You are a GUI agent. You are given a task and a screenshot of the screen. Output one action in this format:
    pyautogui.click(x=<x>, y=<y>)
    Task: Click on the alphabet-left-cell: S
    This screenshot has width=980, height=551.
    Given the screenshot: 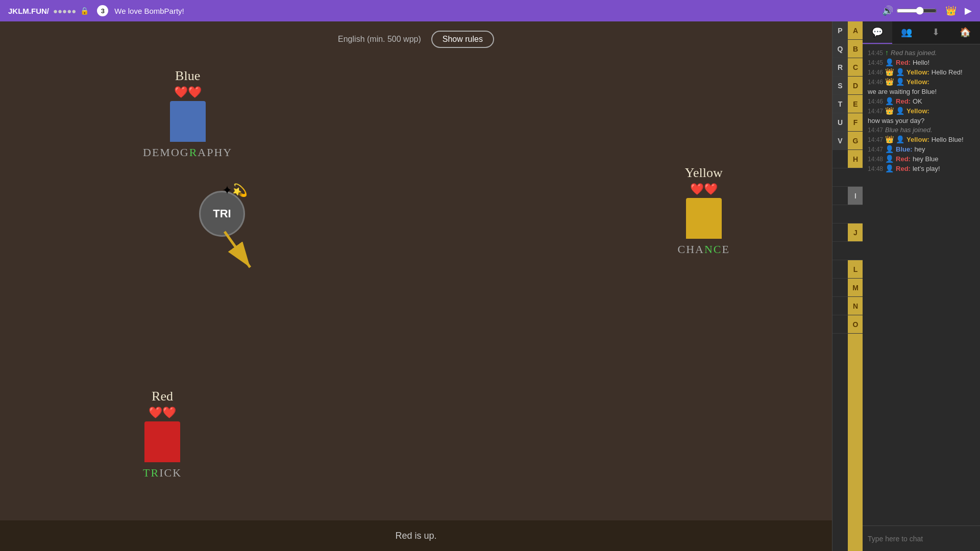 What is the action you would take?
    pyautogui.click(x=840, y=86)
    